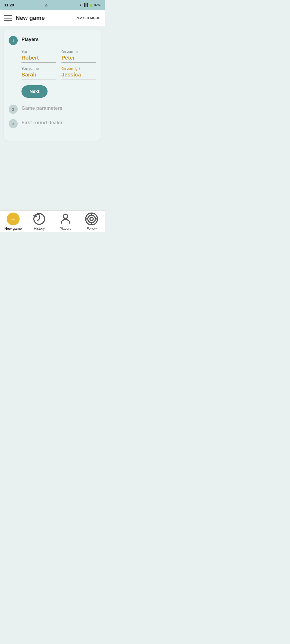 Image resolution: width=290 pixels, height=644 pixels. Describe the element at coordinates (46, 18) in the screenshot. I see `page-title: New game` at that location.